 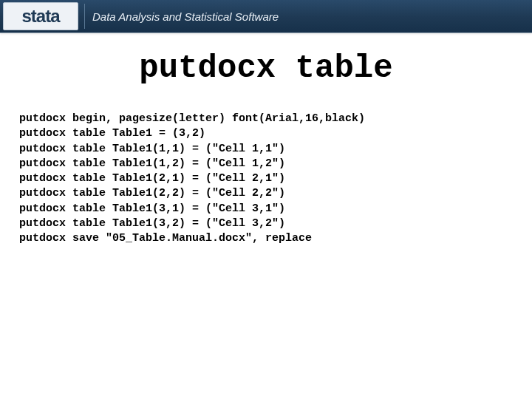 I want to click on logo: stata, so click(x=41, y=16).